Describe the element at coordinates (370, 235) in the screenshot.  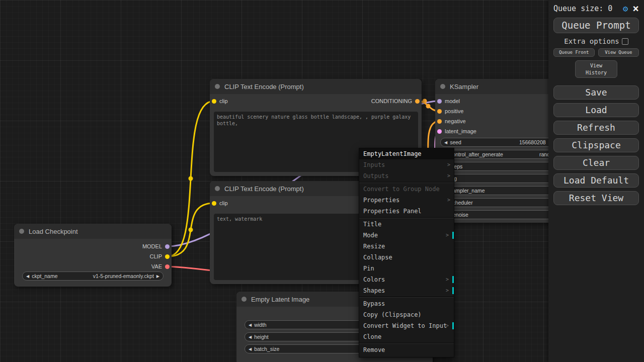
I see `menu-item-label: Mode` at that location.